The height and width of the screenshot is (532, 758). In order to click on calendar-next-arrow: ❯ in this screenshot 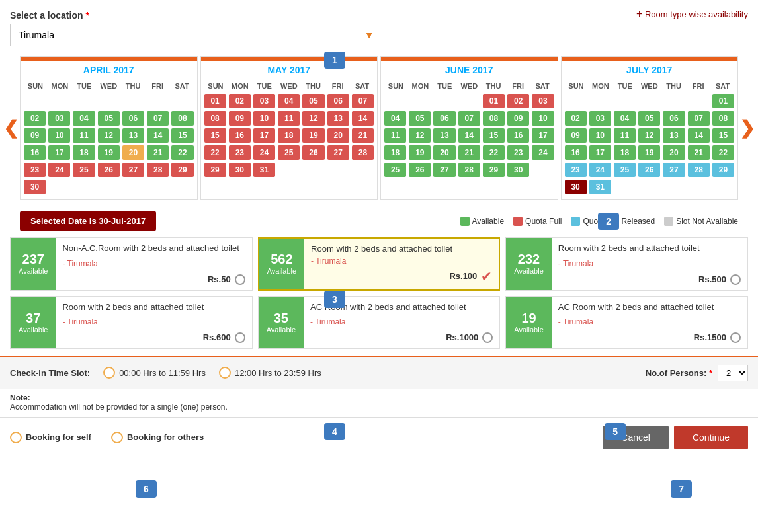, I will do `click(747, 128)`.